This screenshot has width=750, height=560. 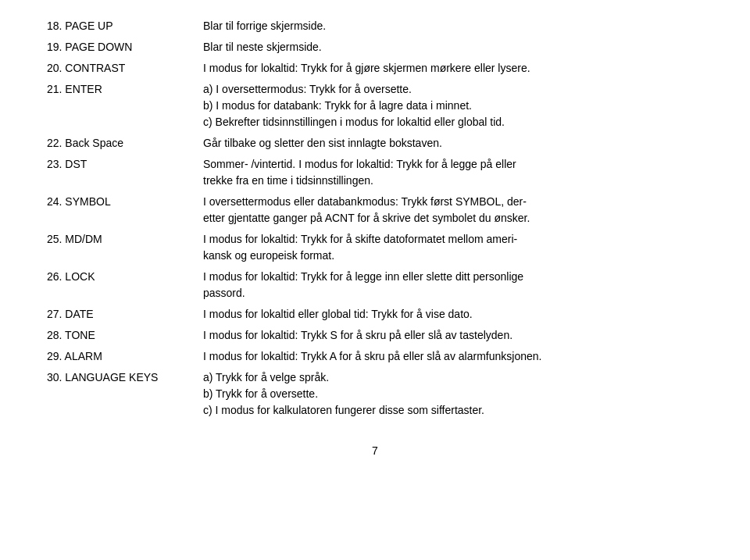 I want to click on table-row: 24. SYMBOLI oversettermodus eller databa…, so click(x=375, y=210).